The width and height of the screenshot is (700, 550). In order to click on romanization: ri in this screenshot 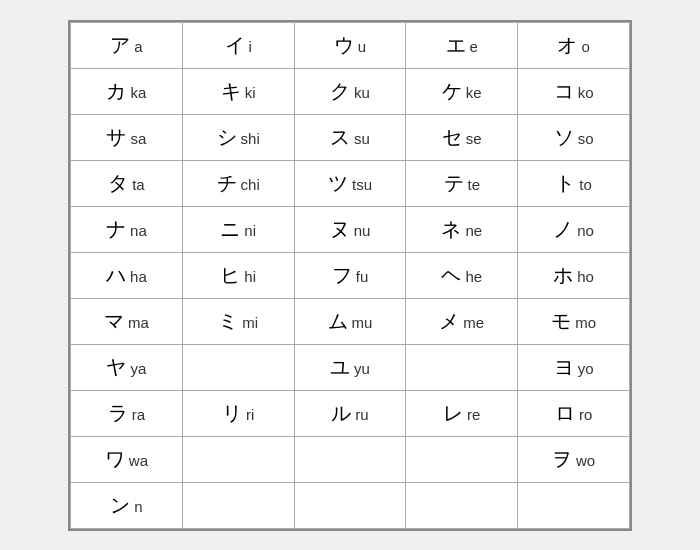, I will do `click(250, 414)`.